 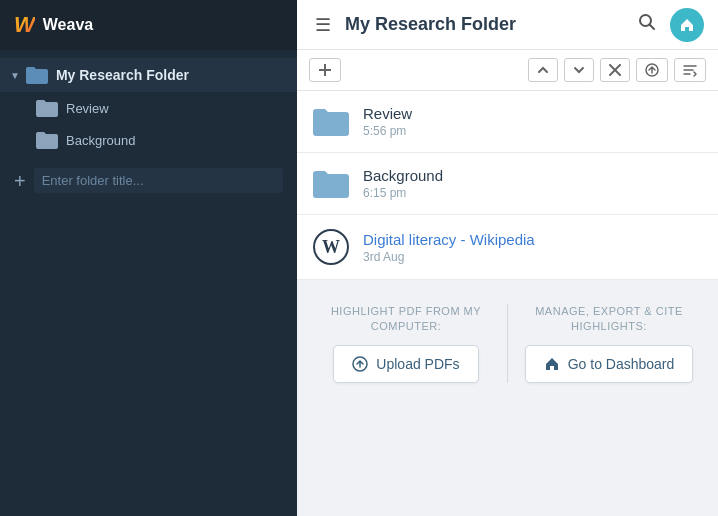 I want to click on review-folder-icon, so click(x=47, y=108).